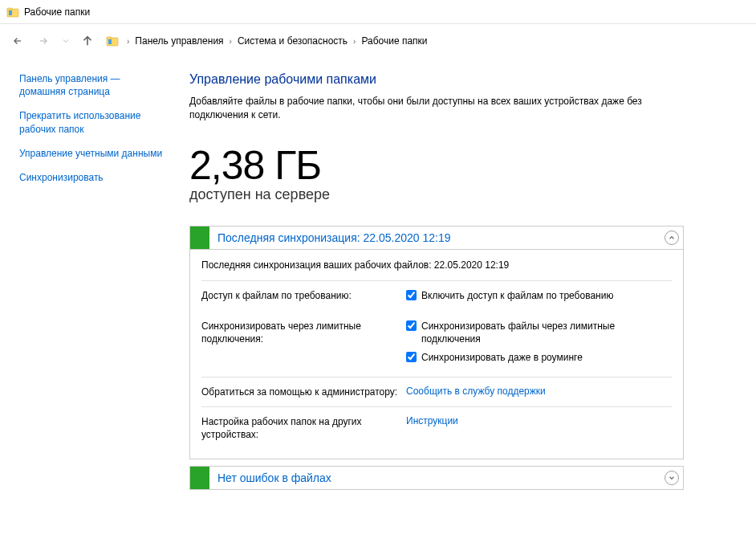  What do you see at coordinates (292, 41) in the screenshot?
I see `breadcrumb-item: Система и безопасность` at bounding box center [292, 41].